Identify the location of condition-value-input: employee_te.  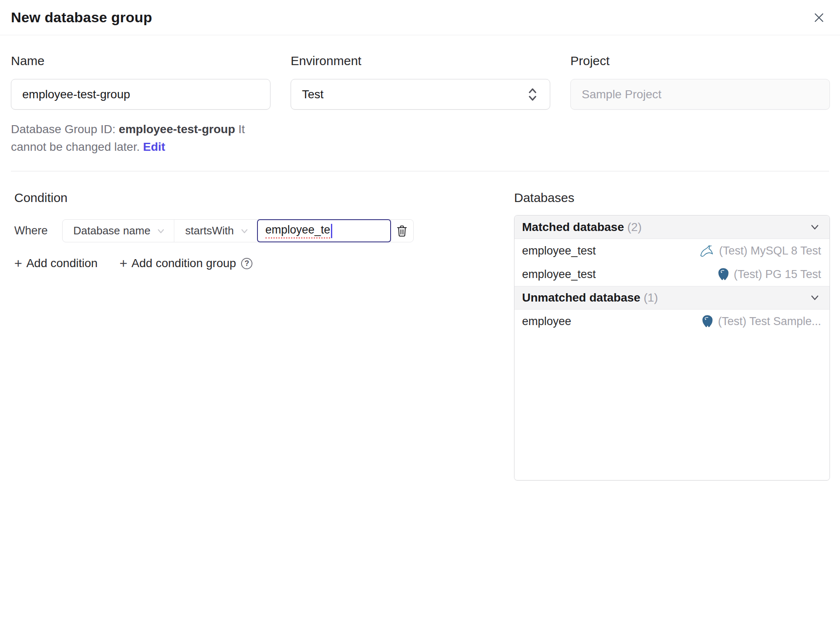
(324, 231).